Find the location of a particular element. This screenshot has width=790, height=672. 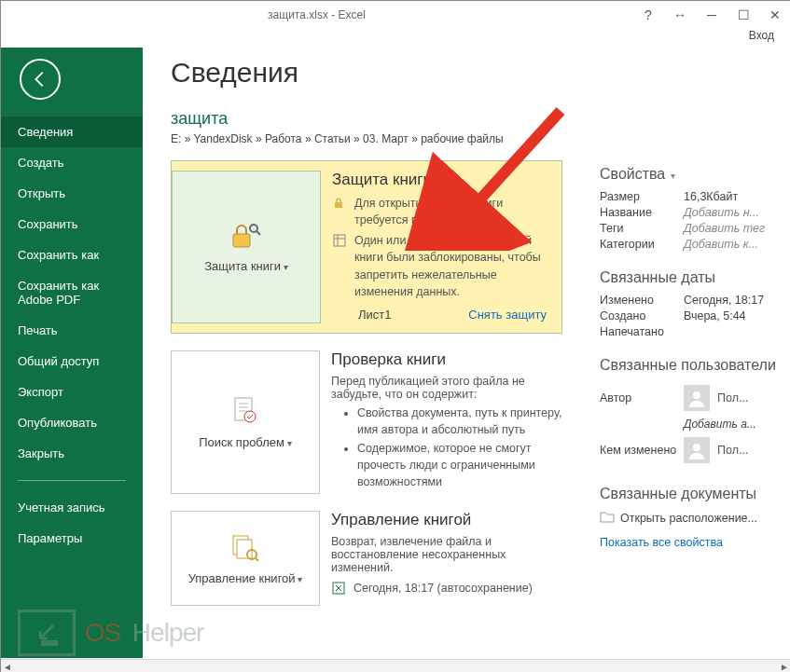

protect-card: Защита книги Защита книги Для открытия д… is located at coordinates (367, 247).